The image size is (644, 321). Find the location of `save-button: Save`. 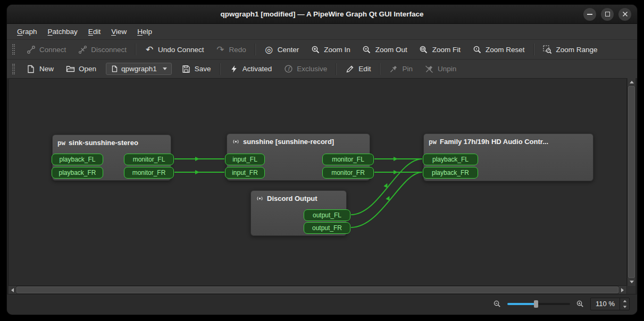

save-button: Save is located at coordinates (196, 69).